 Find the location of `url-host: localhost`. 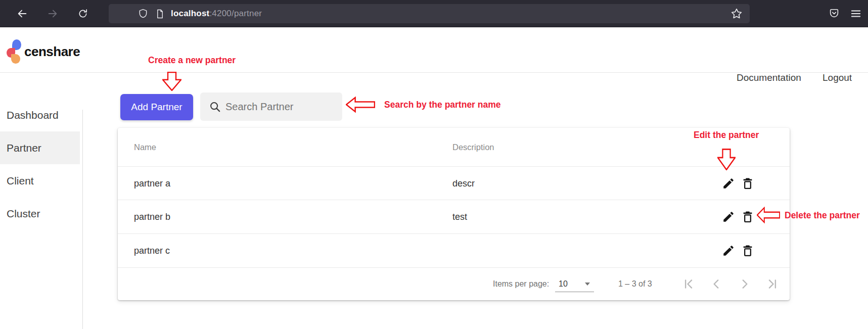

url-host: localhost is located at coordinates (190, 13).